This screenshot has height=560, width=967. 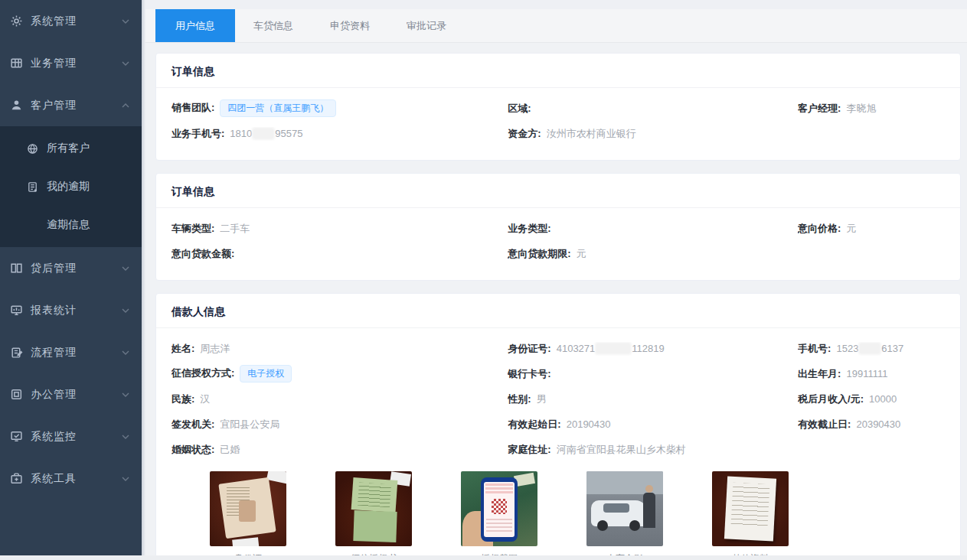 I want to click on sidebar-item-report-stats: 报表统计, so click(x=70, y=311).